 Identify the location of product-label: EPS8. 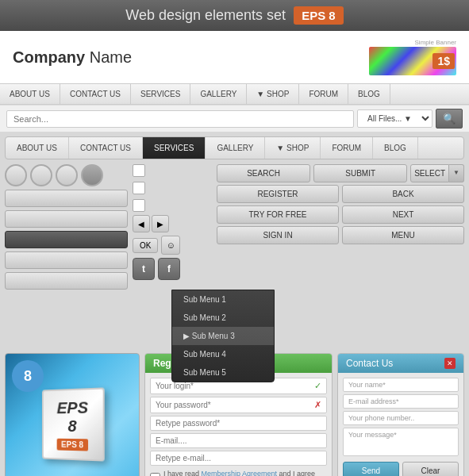
(73, 417).